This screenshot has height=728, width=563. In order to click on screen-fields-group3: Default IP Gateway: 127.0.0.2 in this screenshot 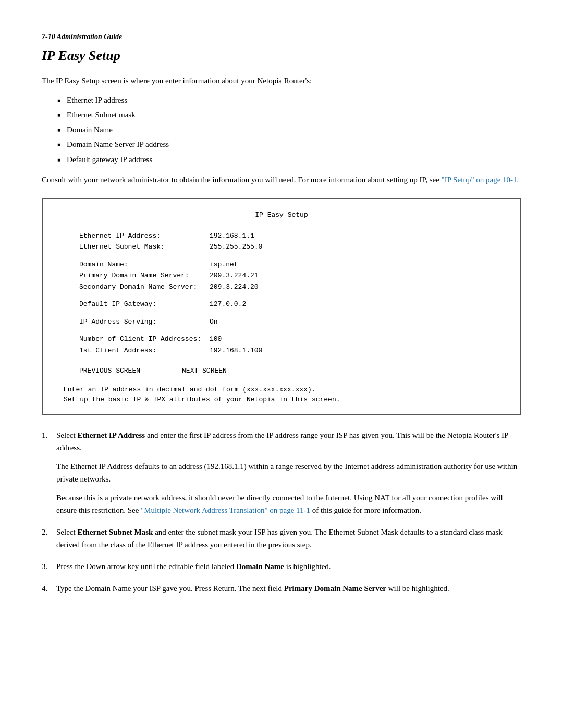, I will do `click(292, 304)`.